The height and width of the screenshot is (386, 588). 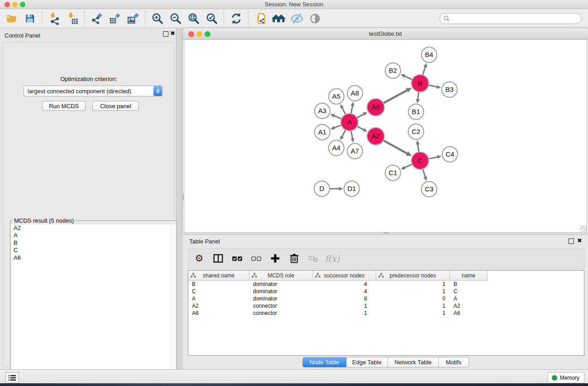 I want to click on result-list-item: A2, so click(x=93, y=228).